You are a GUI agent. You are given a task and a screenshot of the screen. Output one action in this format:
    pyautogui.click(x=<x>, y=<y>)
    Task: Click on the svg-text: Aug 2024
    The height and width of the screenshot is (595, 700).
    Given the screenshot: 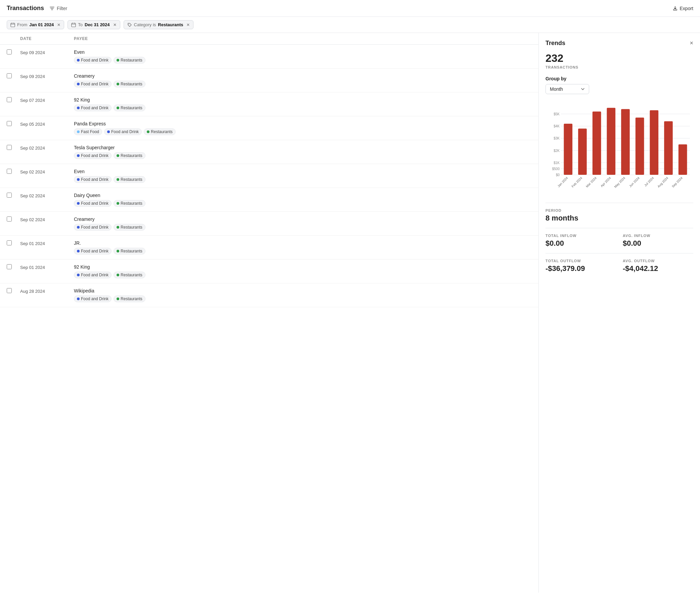 What is the action you would take?
    pyautogui.click(x=663, y=182)
    